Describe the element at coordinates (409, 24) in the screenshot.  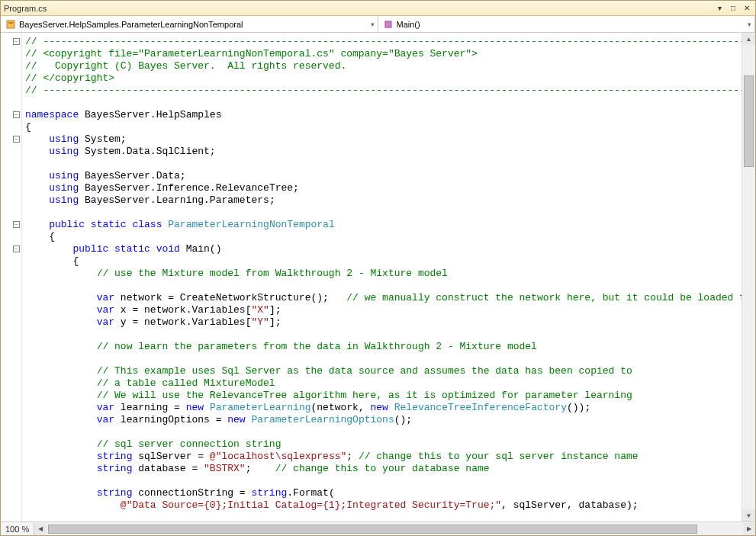
I see `member-dropdown-label: Main()` at that location.